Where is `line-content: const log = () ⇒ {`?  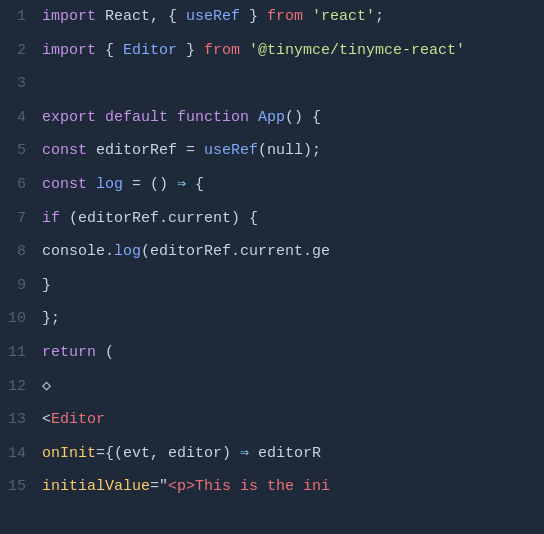 line-content: const log = () ⇒ { is located at coordinates (293, 185).